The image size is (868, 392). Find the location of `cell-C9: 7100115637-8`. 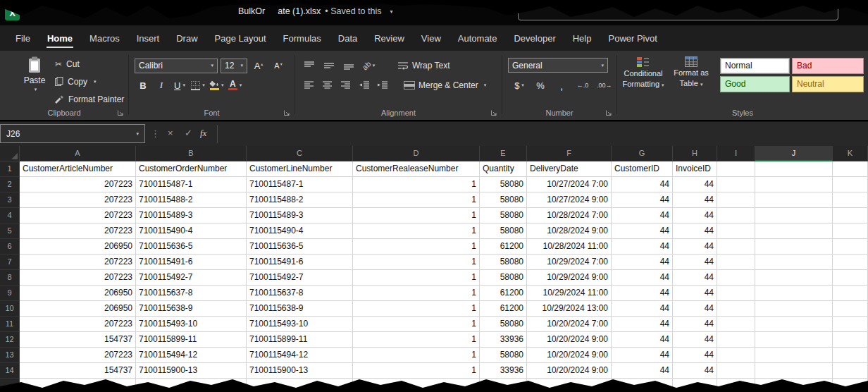

cell-C9: 7100115637-8 is located at coordinates (300, 293).